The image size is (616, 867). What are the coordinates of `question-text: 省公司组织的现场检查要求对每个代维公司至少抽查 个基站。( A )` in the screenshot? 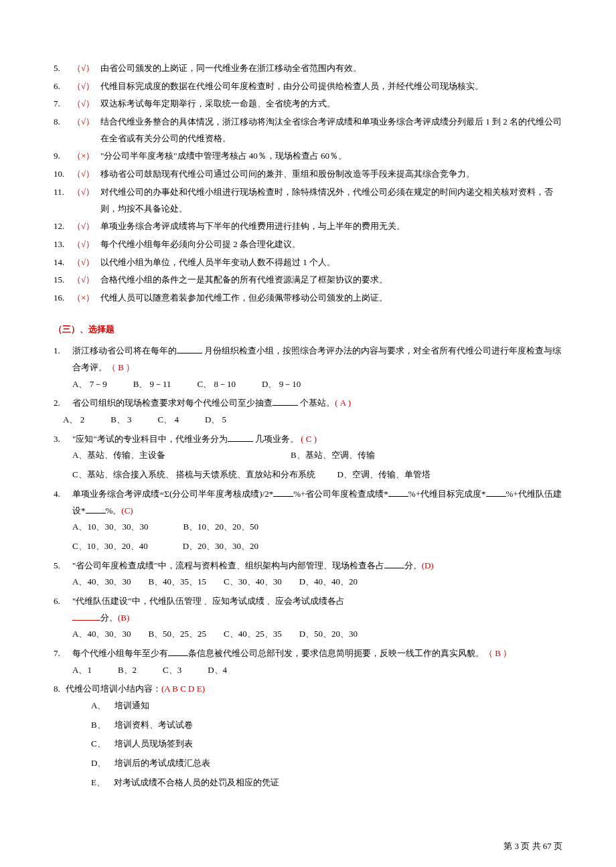 It's located at (317, 403).